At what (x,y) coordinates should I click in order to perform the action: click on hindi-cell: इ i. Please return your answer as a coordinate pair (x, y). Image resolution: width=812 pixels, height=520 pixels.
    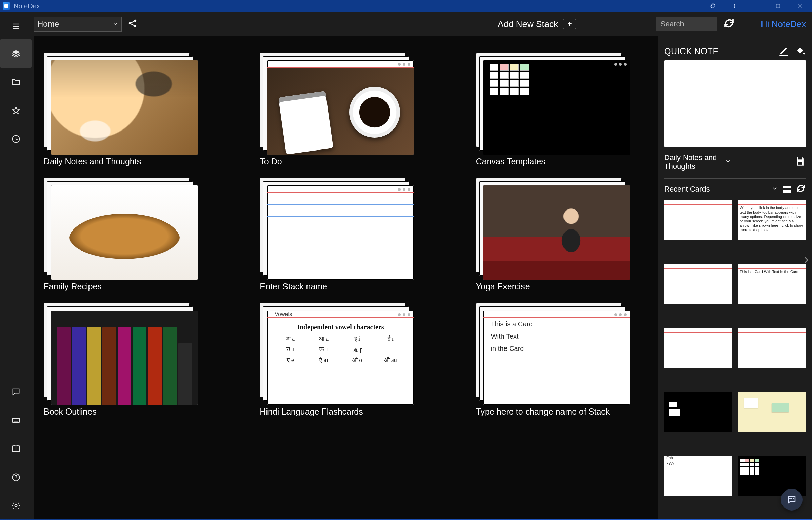
    Looking at the image, I should click on (357, 339).